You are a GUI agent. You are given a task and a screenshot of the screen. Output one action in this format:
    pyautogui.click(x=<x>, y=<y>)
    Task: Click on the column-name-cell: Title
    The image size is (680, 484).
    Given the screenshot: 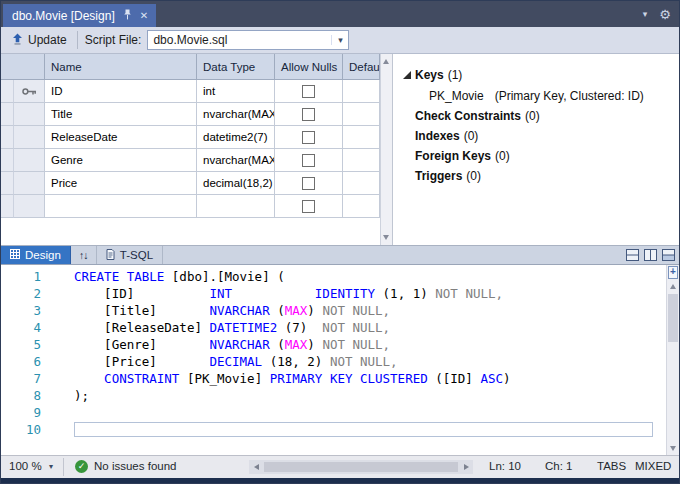 What is the action you would take?
    pyautogui.click(x=121, y=114)
    